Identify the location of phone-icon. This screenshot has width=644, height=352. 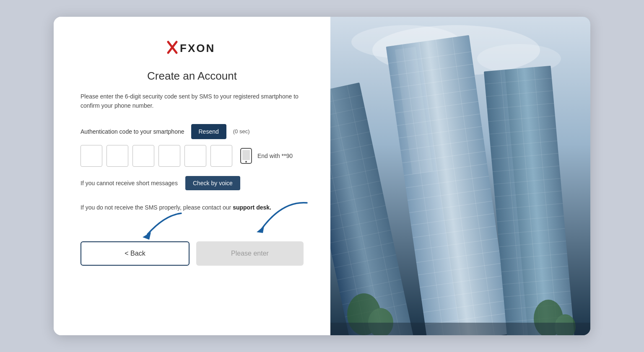
(246, 156).